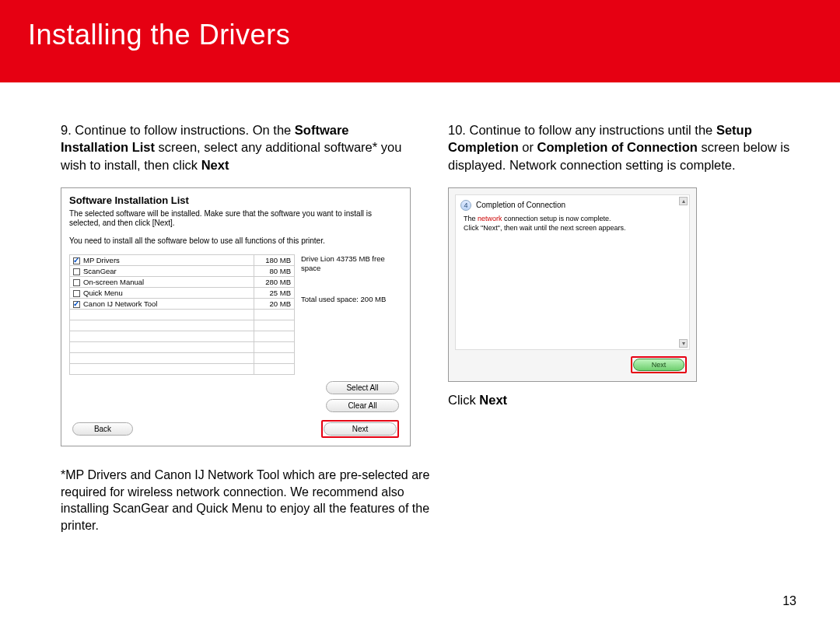  What do you see at coordinates (275, 292) in the screenshot?
I see `software-size: 25 MB` at bounding box center [275, 292].